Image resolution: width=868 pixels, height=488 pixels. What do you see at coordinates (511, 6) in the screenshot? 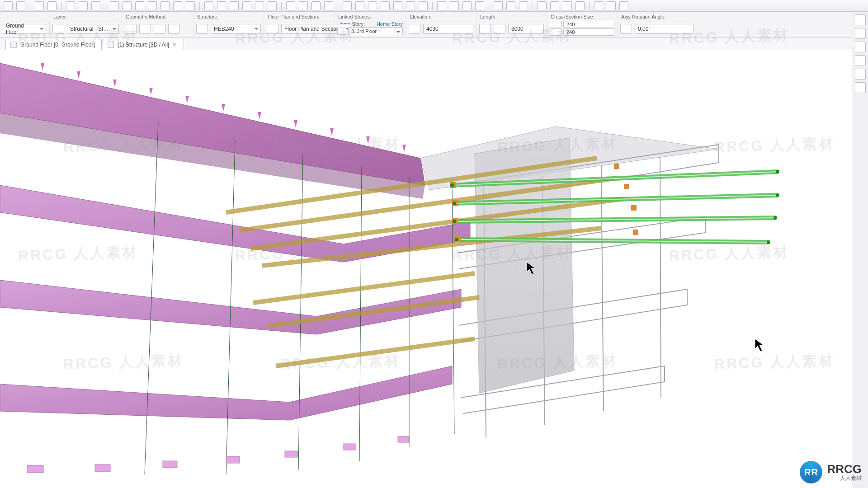
I see `filter-icon` at bounding box center [511, 6].